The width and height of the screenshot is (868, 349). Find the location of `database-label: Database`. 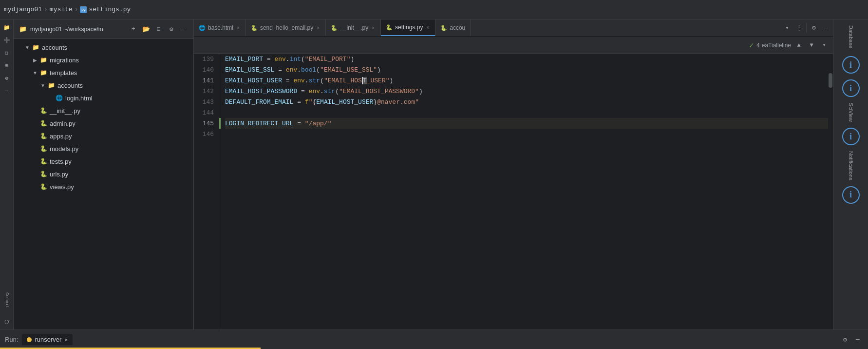

database-label: Database is located at coordinates (851, 37).